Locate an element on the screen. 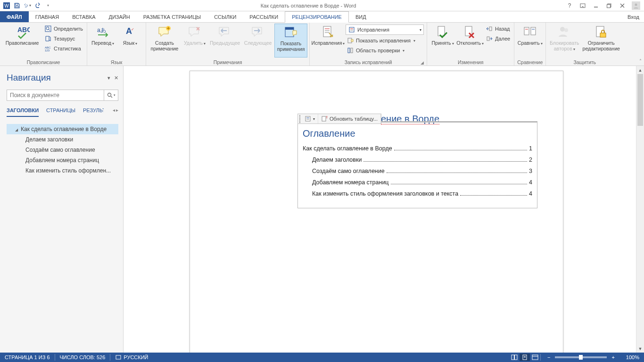 The image size is (644, 362). scroll-up-icon: ▲ is located at coordinates (640, 70).